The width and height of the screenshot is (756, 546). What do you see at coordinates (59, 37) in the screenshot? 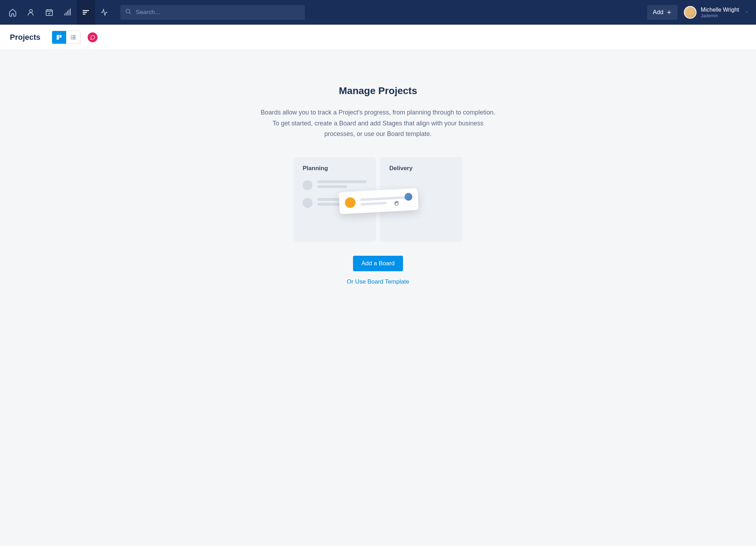
I see `board-view-button` at bounding box center [59, 37].